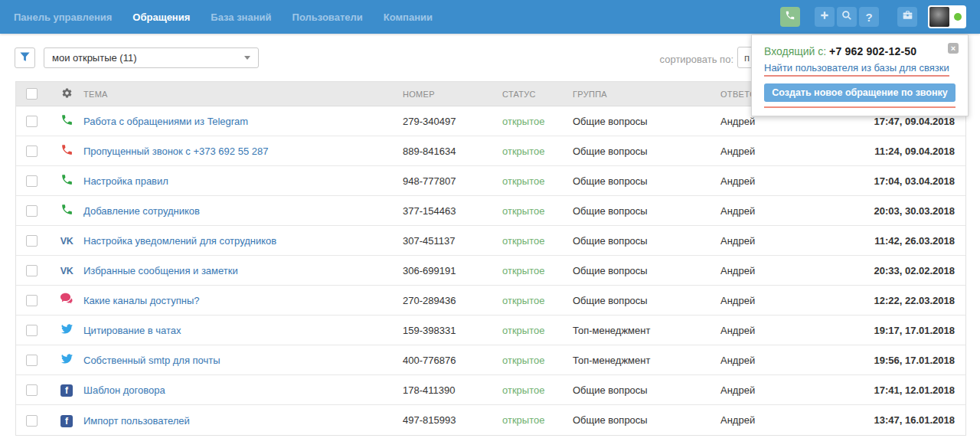 The width and height of the screenshot is (980, 448). I want to click on ticket-date: 13:47, 16.01.2018, so click(908, 420).